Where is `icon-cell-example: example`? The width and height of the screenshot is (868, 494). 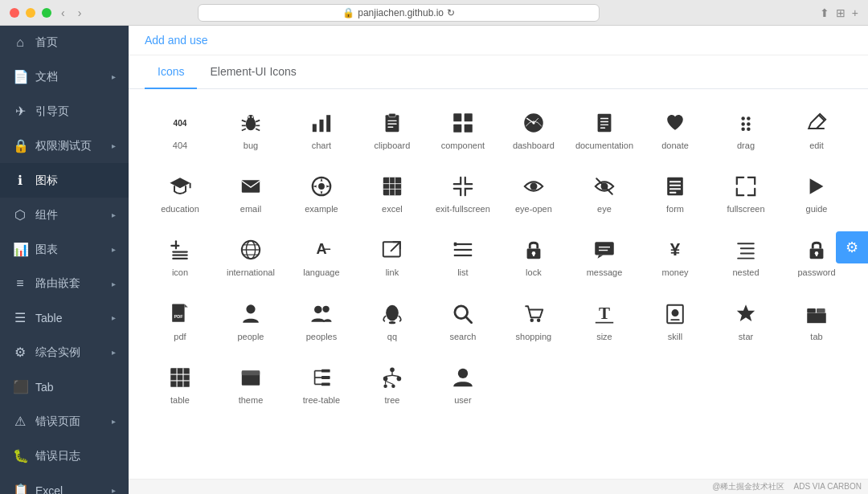 icon-cell-example: example is located at coordinates (321, 193).